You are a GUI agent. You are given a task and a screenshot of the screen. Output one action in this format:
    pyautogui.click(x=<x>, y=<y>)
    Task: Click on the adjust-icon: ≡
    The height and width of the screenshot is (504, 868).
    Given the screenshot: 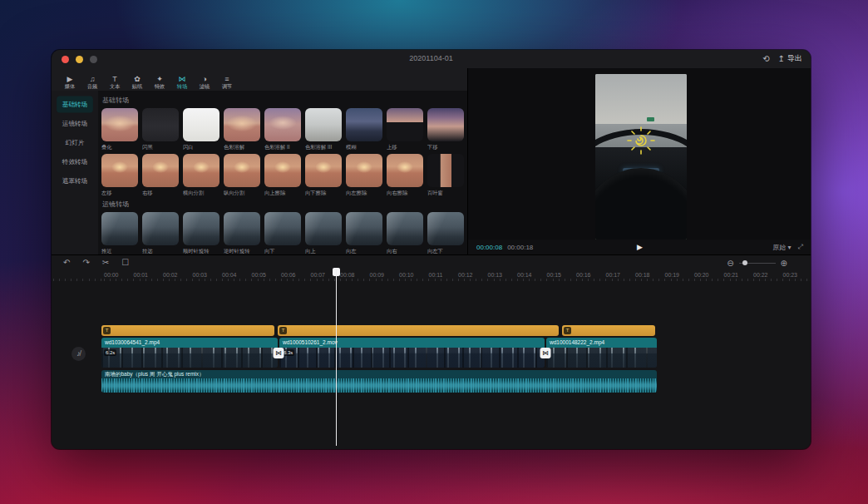 What is the action you would take?
    pyautogui.click(x=226, y=79)
    